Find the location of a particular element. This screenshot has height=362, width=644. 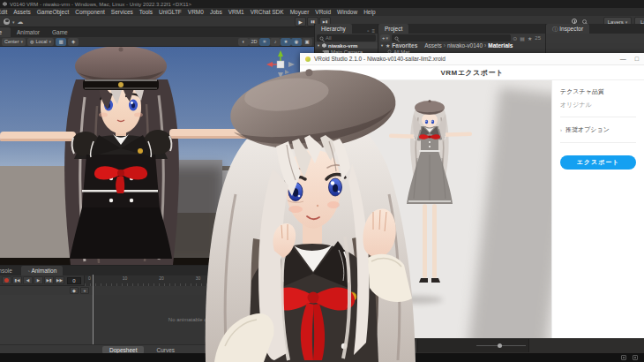

cloud-services-icon: ☁ is located at coordinates (21, 21).